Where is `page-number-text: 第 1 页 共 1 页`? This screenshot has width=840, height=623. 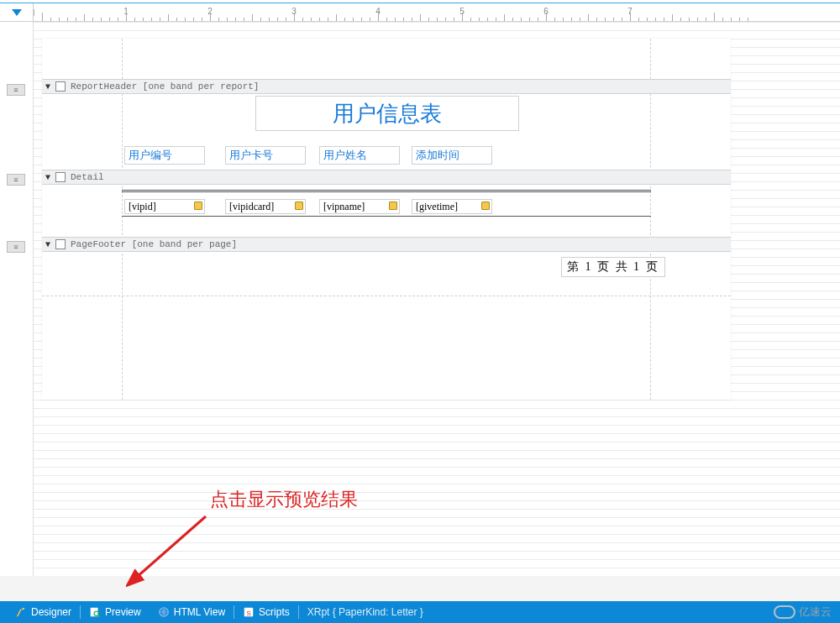
page-number-text: 第 1 页 共 1 页 is located at coordinates (613, 267).